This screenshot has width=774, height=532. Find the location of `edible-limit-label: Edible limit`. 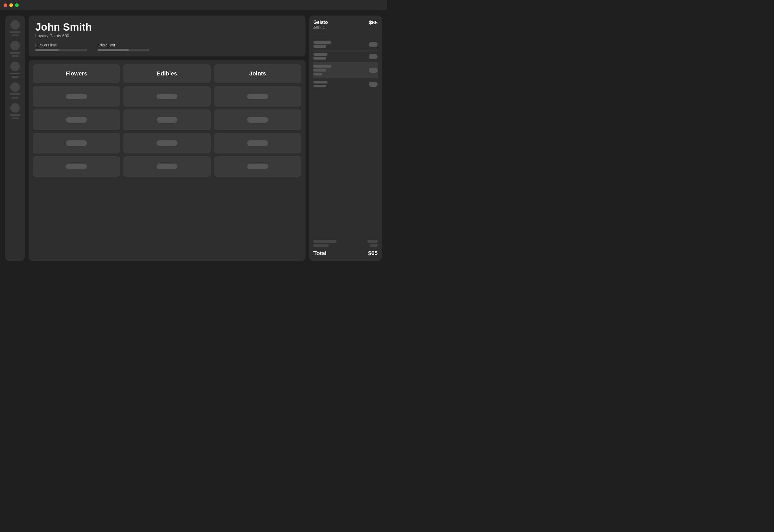

edible-limit-label: Edible limit is located at coordinates (123, 45).